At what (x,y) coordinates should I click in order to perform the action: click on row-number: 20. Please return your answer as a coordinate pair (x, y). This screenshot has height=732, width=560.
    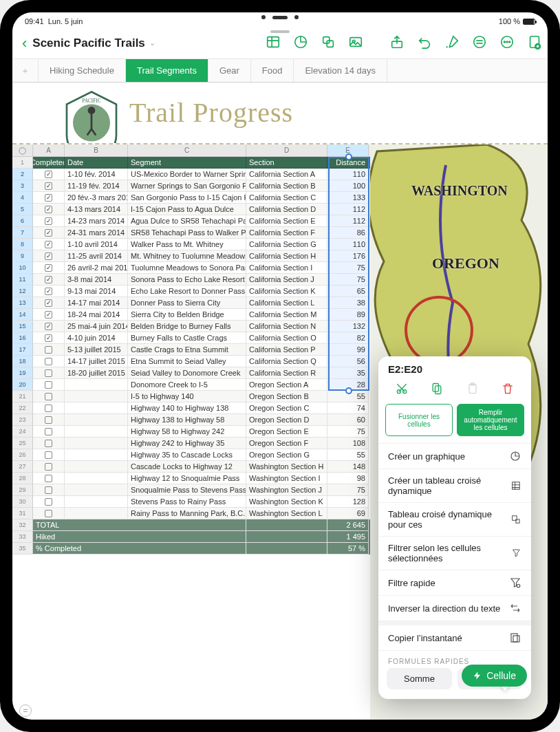
    Looking at the image, I should click on (23, 385).